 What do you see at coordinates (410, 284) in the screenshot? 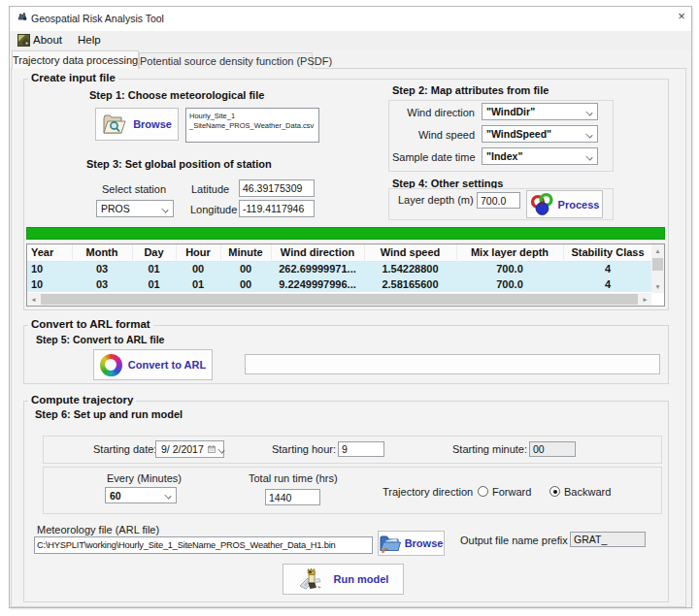
I see `cell: 2.58165600` at bounding box center [410, 284].